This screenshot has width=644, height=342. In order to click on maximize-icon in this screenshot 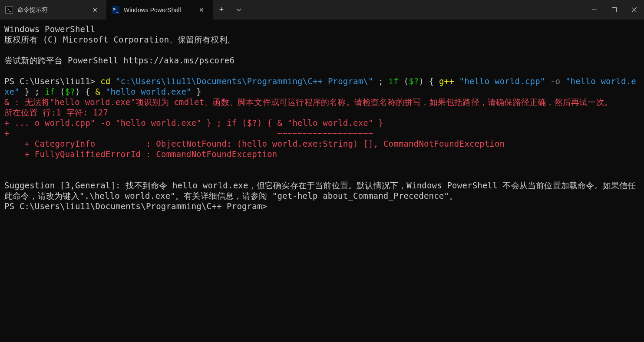, I will do `click(614, 10)`.